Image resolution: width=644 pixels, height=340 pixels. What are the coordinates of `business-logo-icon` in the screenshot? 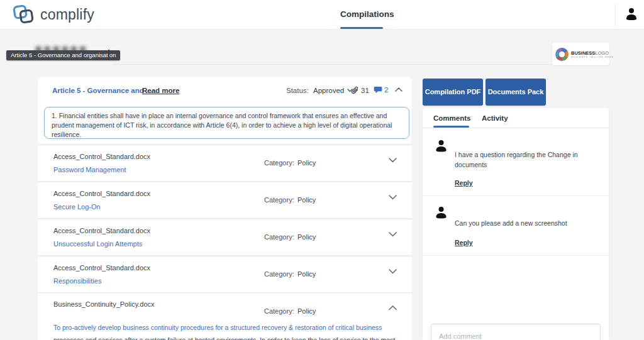 It's located at (562, 54).